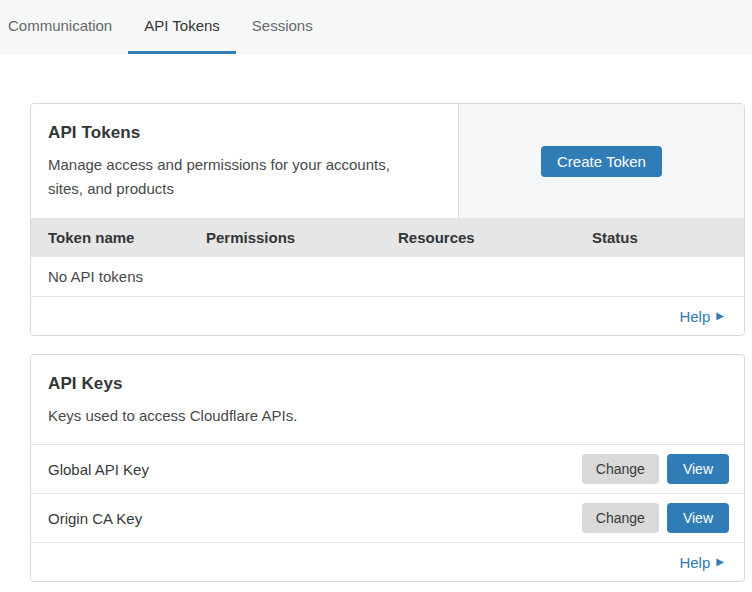 The height and width of the screenshot is (592, 752). What do you see at coordinates (602, 162) in the screenshot?
I see `create-token-button: Create Token` at bounding box center [602, 162].